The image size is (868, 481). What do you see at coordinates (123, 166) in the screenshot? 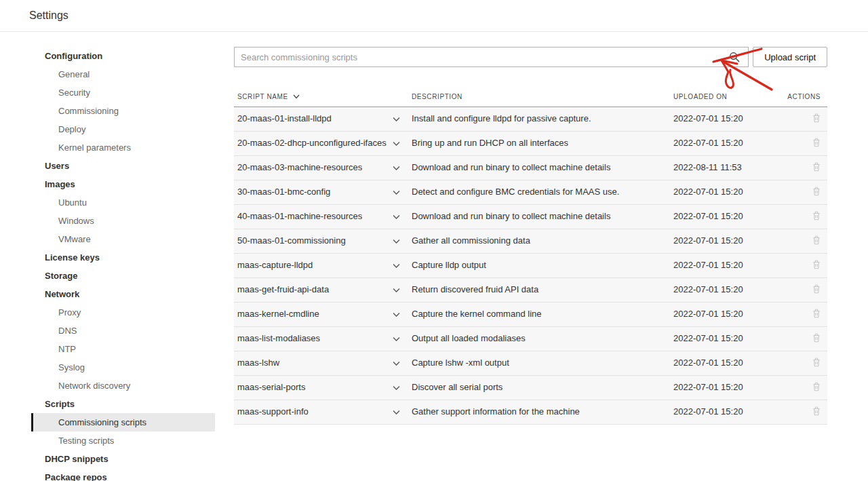
I see `sidebar-item: Users` at bounding box center [123, 166].